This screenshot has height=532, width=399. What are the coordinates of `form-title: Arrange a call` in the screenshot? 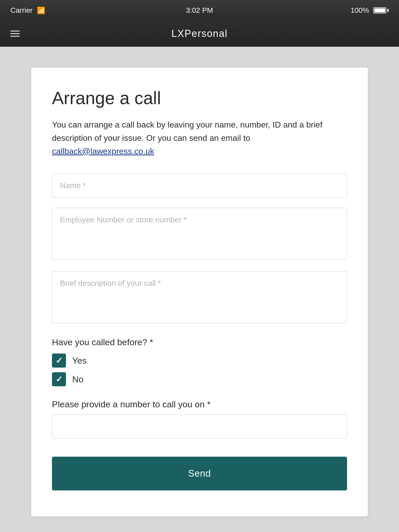 It's located at (200, 98).